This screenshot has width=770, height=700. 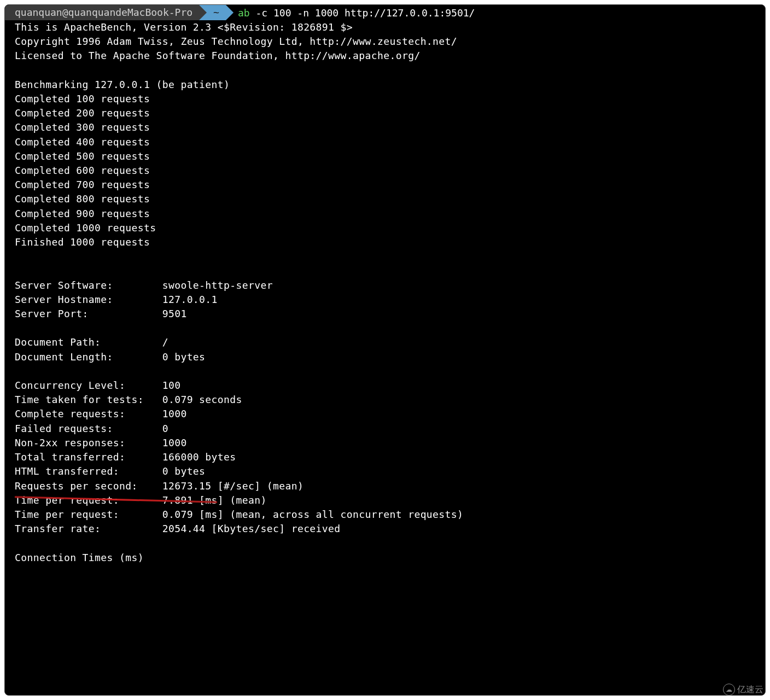 What do you see at coordinates (385, 342) in the screenshot?
I see `document-path: Document Path: /` at bounding box center [385, 342].